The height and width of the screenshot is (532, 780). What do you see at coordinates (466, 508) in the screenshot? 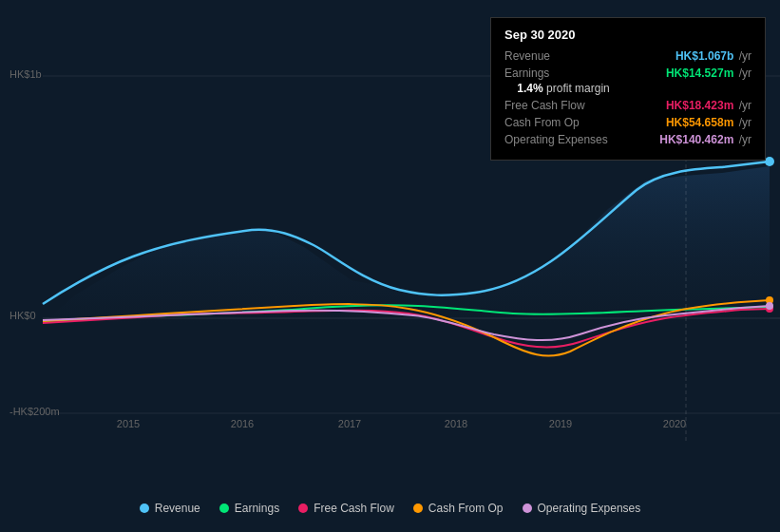
I see `legend-cfo-label: Cash From Op` at bounding box center [466, 508].